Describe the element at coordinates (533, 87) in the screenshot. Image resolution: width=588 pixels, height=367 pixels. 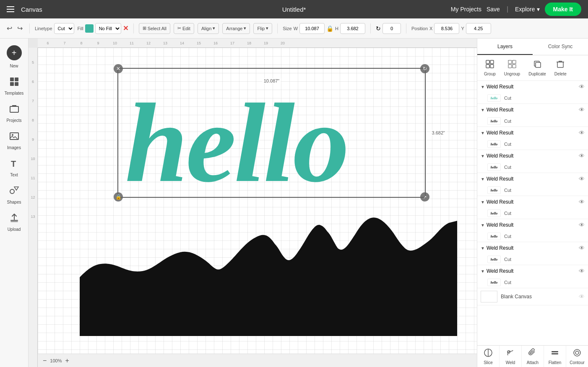
I see `layer-group-header-1: ▼ Weld Result 👁` at that location.